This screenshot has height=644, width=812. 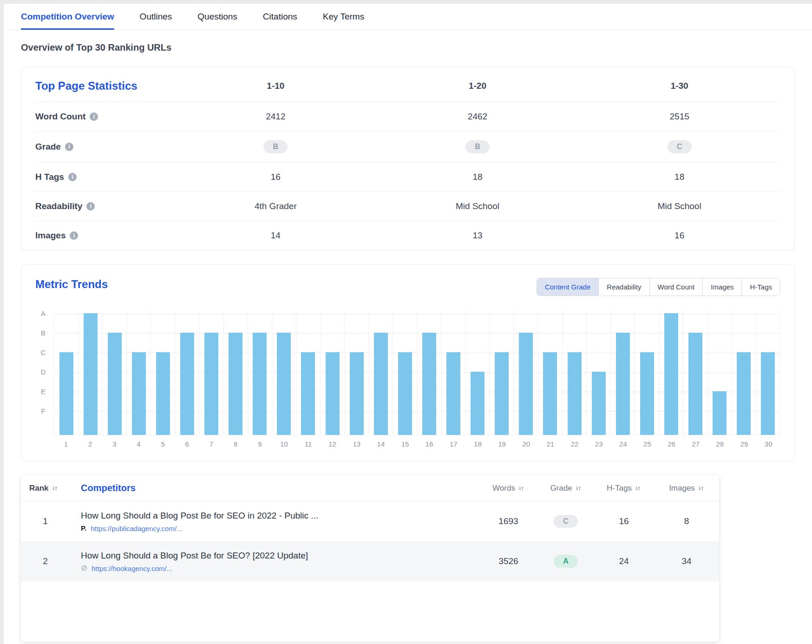 What do you see at coordinates (408, 444) in the screenshot?
I see `chart-x-labels: 1234567891011121314151617181920212223242…` at bounding box center [408, 444].